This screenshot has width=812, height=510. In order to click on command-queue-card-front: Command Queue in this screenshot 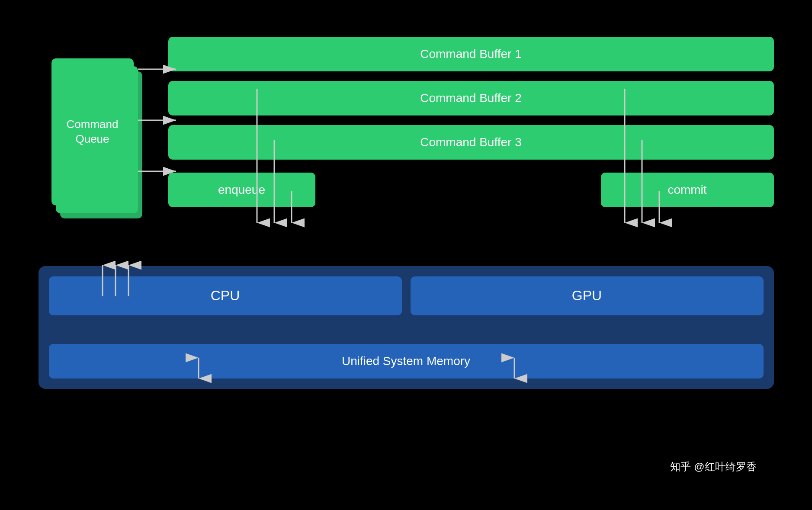, I will do `click(93, 132)`.